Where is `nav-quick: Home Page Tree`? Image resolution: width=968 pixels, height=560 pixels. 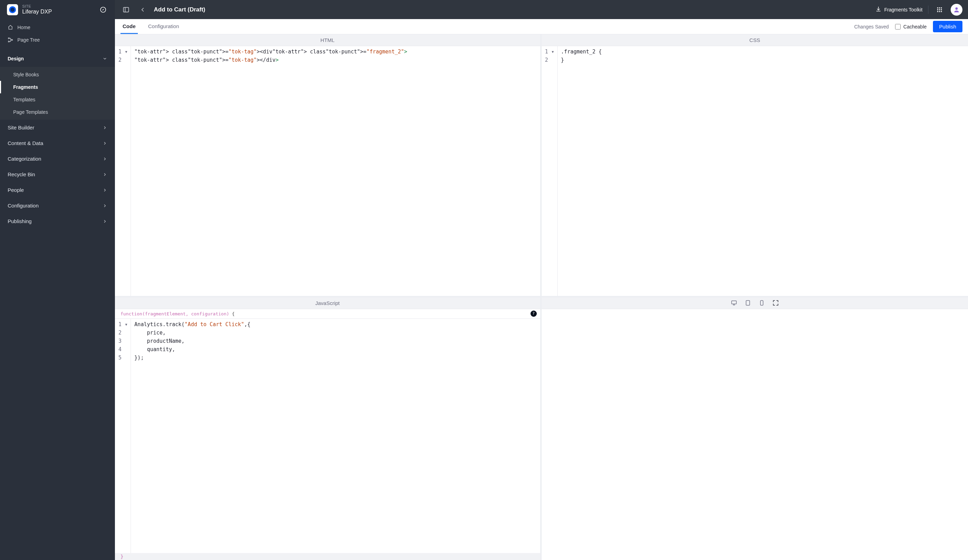 nav-quick: Home Page Tree is located at coordinates (58, 35).